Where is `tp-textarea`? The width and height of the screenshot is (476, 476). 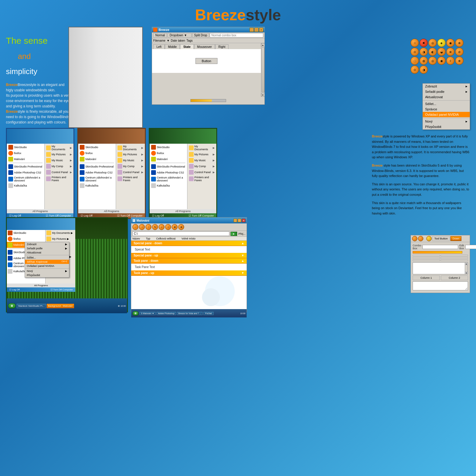 tp-textarea is located at coordinates (440, 286).